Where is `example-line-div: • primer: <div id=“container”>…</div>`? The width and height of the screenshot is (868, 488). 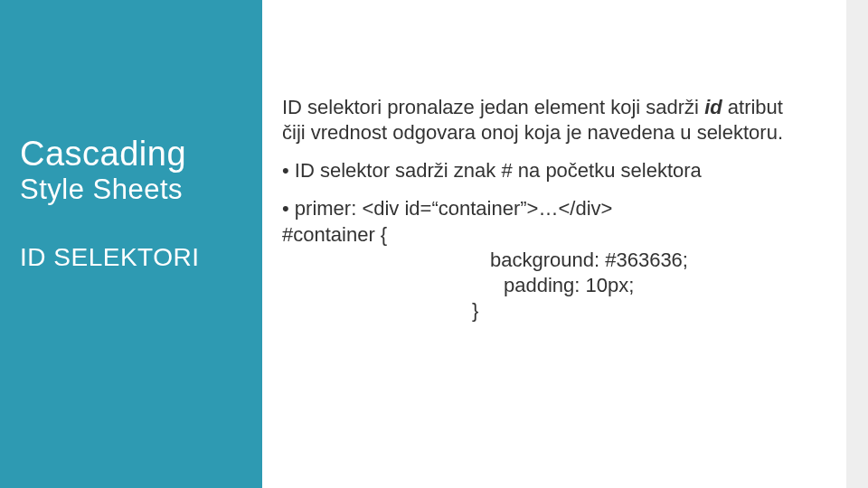
example-line-div: • primer: <div id=“container”>…</div> is located at coordinates (447, 208).